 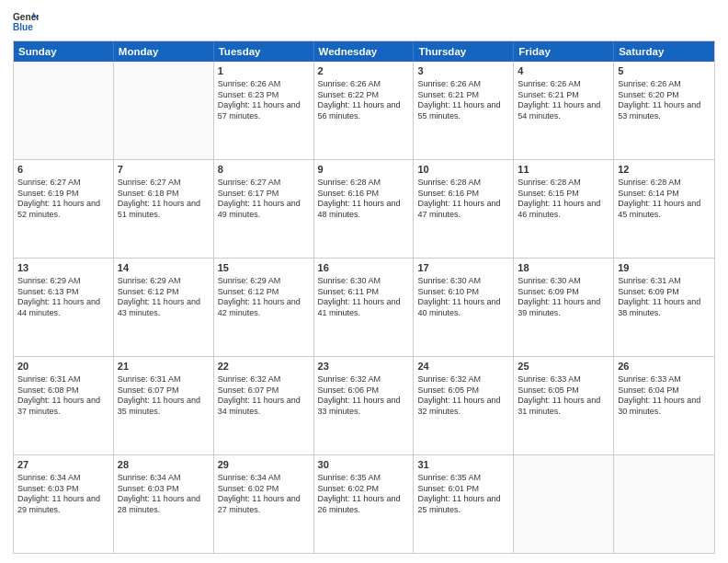 What do you see at coordinates (64, 504) in the screenshot?
I see `calendar-cell: 27Sunrise: 6:34 AM Sunset: 6:03 PM Dayli…` at bounding box center [64, 504].